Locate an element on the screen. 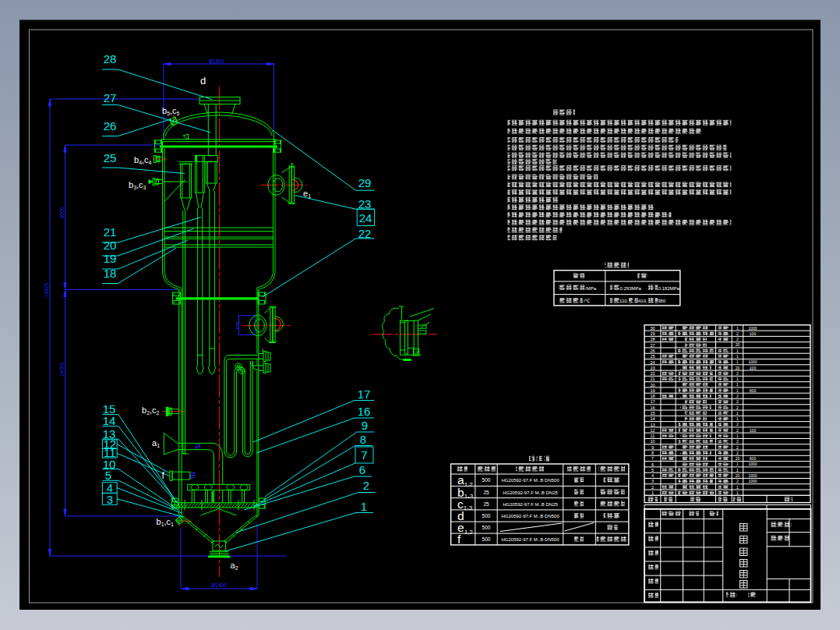 This screenshot has height=630, width=840. svg-text: 14625 is located at coordinates (47, 290).